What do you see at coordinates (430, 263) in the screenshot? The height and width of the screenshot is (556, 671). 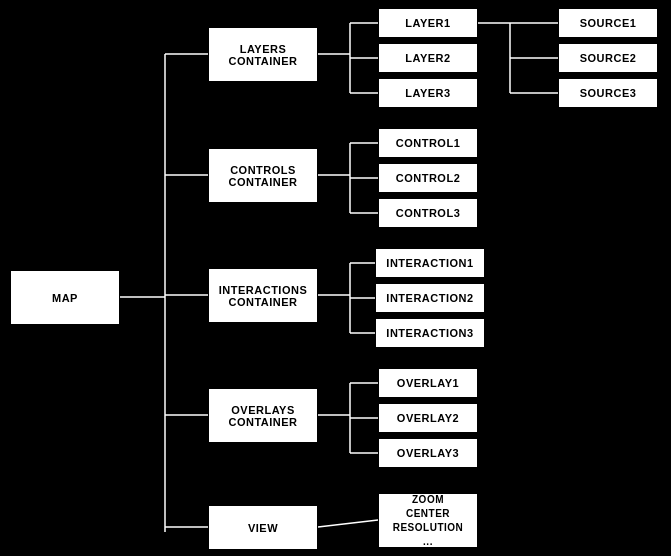 I see `interaction1-label: INTERACTION1` at bounding box center [430, 263].